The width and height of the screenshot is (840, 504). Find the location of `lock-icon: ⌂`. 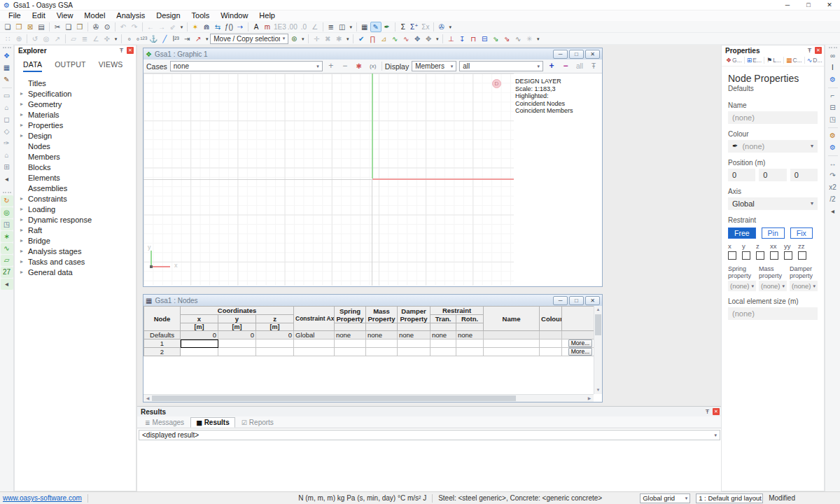

lock-icon: ⌂ is located at coordinates (7, 108).